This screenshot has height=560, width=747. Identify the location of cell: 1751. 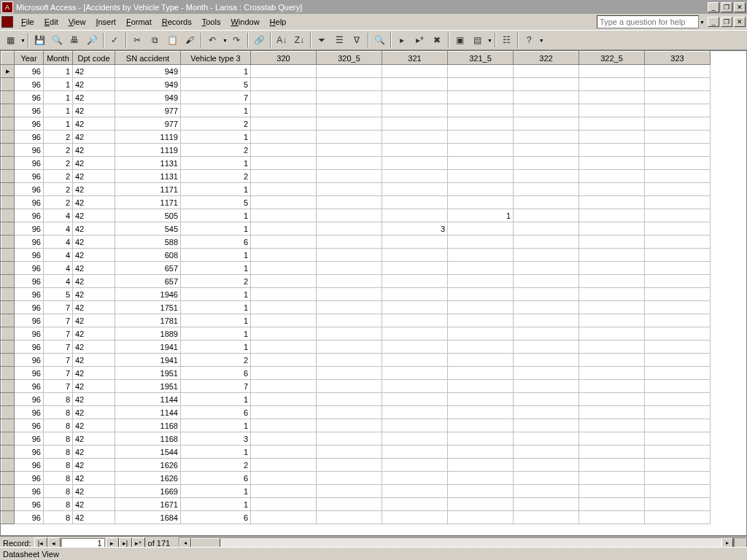
(148, 308).